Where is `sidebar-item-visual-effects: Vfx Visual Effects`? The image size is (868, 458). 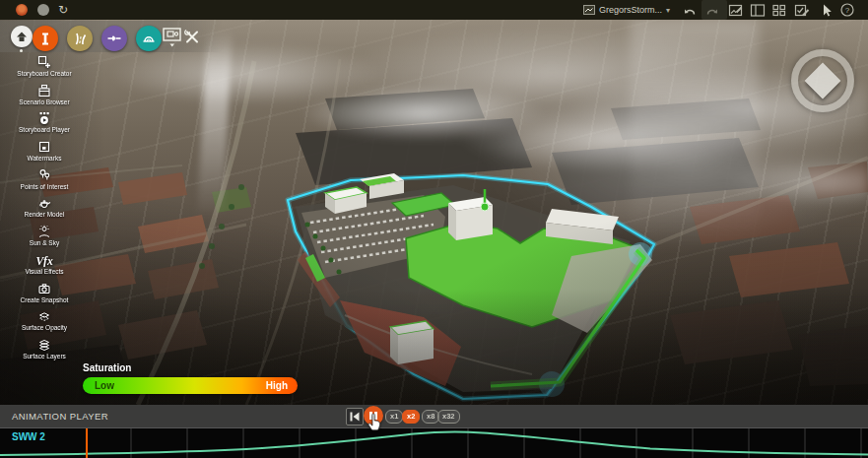 sidebar-item-visual-effects: Vfx Visual Effects is located at coordinates (44, 268).